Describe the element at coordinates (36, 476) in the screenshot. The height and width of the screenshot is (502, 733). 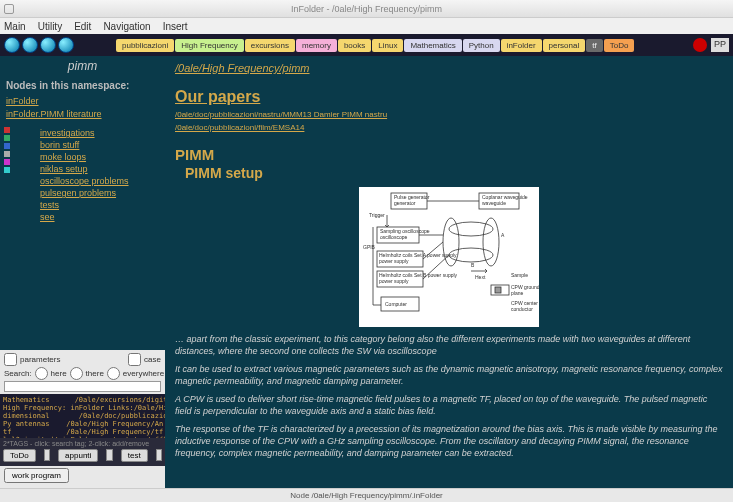
I see `work-program-button: work program` at that location.